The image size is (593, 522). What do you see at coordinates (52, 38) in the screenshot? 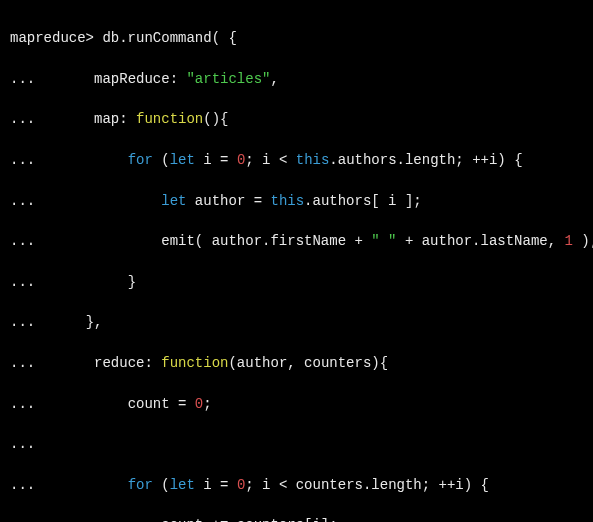
I see `shell-prompt: mapreduce>` at bounding box center [52, 38].